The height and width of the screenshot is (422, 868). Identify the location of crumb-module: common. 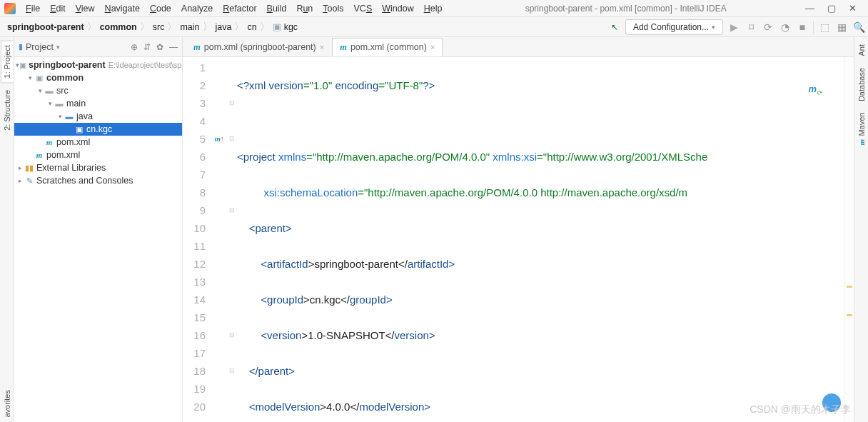
(118, 27).